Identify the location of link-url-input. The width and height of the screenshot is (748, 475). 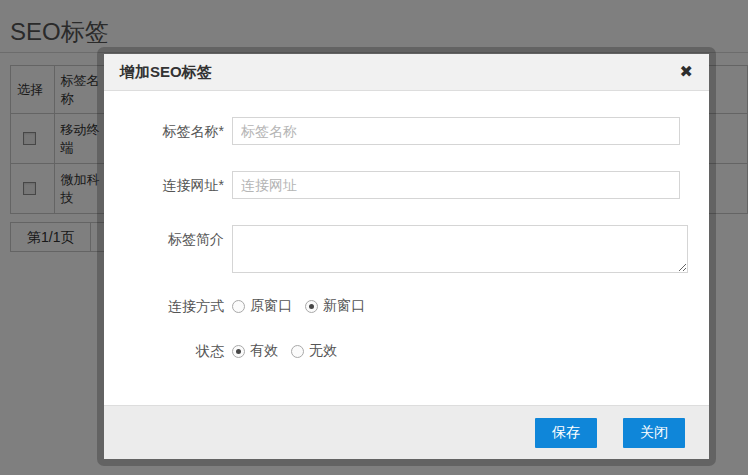
(456, 185).